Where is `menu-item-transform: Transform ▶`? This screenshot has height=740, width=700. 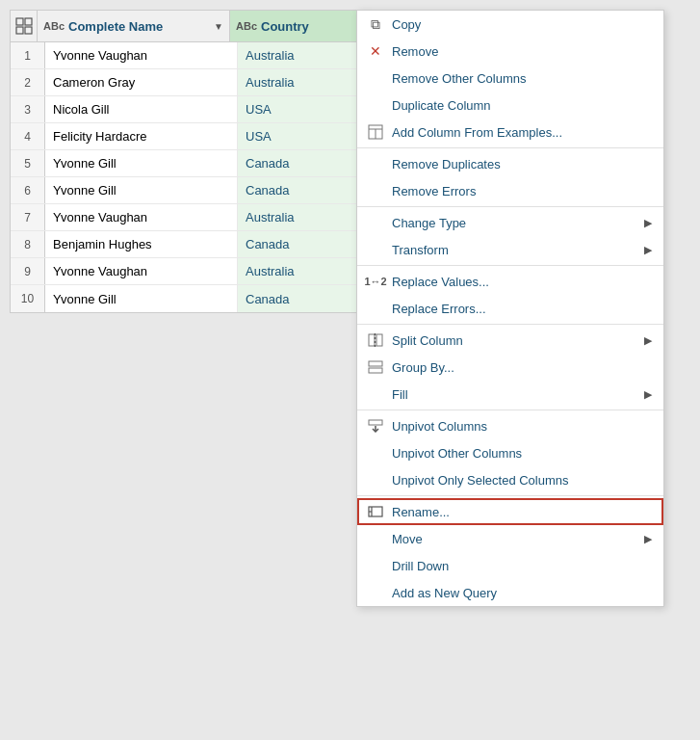
menu-item-transform: Transform ▶ is located at coordinates (510, 250).